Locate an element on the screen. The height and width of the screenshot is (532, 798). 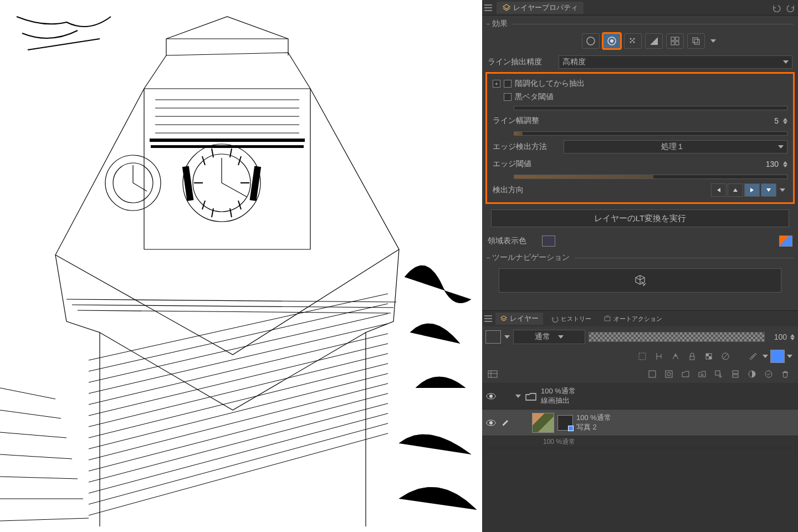
layer-color-icon is located at coordinates (777, 356).